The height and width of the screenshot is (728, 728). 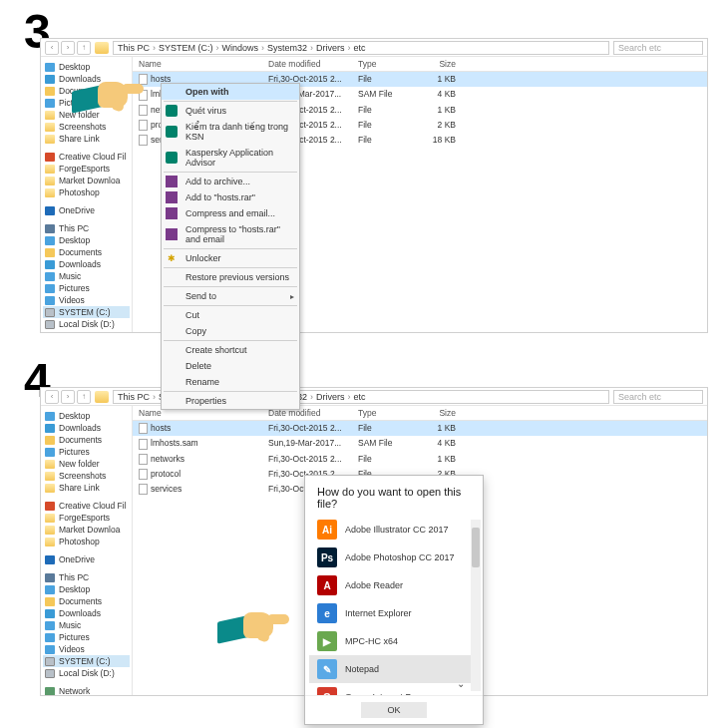 I want to click on app-item: ▶MPC-HC x64, so click(x=394, y=641).